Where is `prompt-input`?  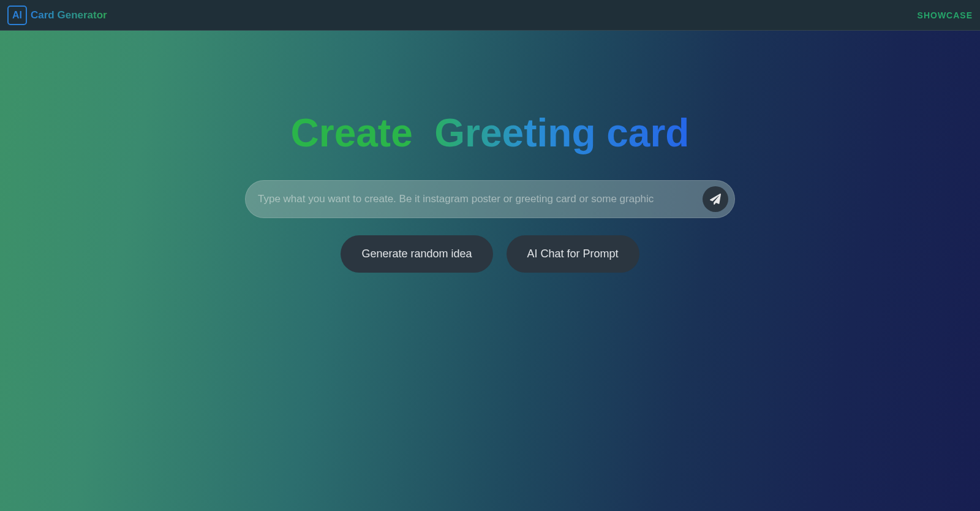 prompt-input is located at coordinates (479, 199).